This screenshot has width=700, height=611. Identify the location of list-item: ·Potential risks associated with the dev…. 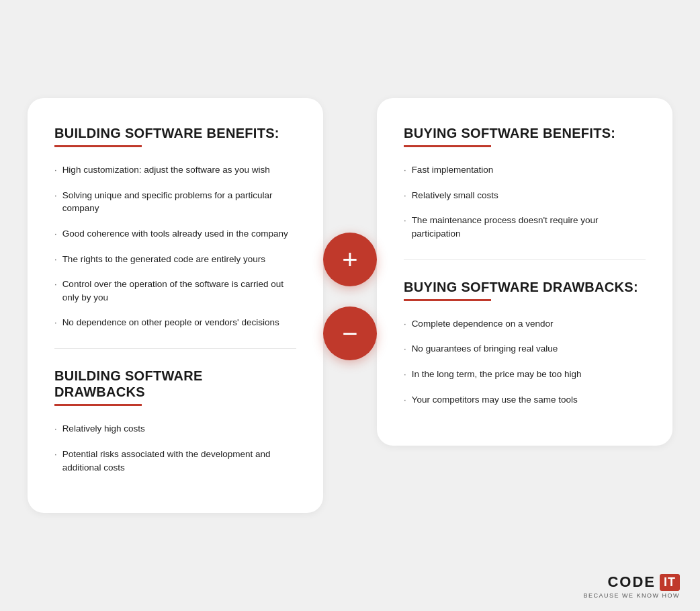
(175, 461).